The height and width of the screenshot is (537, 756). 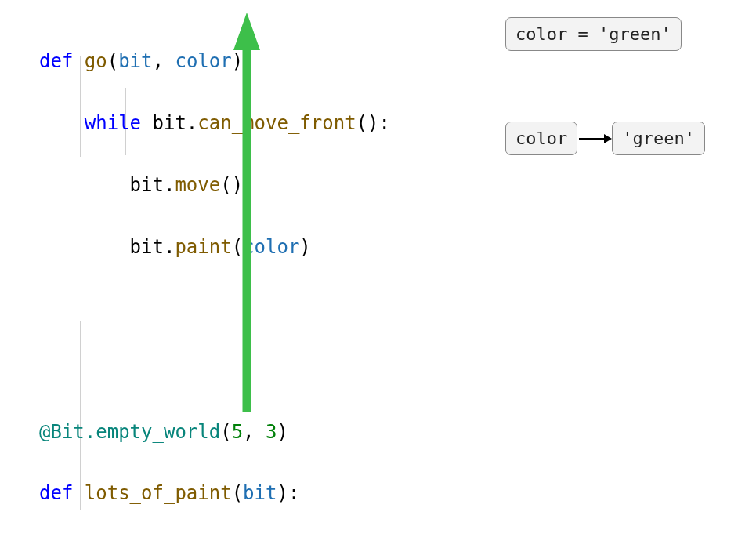 What do you see at coordinates (658, 138) in the screenshot?
I see `val-chip: 'green'` at bounding box center [658, 138].